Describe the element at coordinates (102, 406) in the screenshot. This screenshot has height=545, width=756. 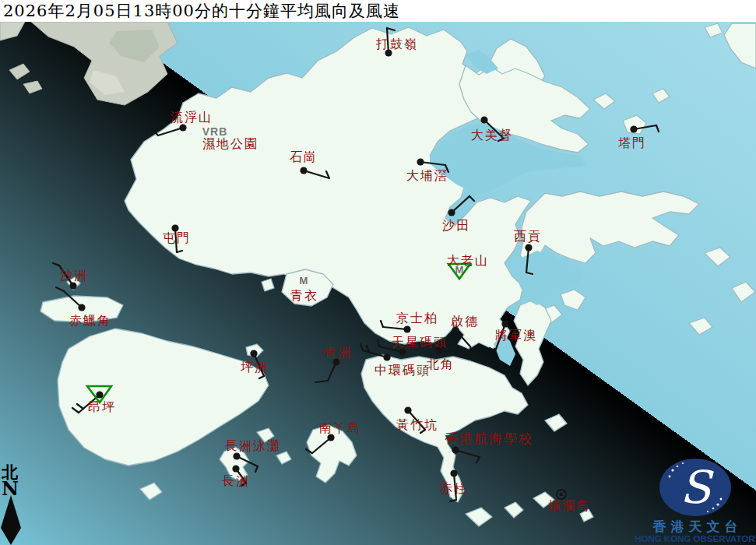
I see `station-label: 昂坪` at that location.